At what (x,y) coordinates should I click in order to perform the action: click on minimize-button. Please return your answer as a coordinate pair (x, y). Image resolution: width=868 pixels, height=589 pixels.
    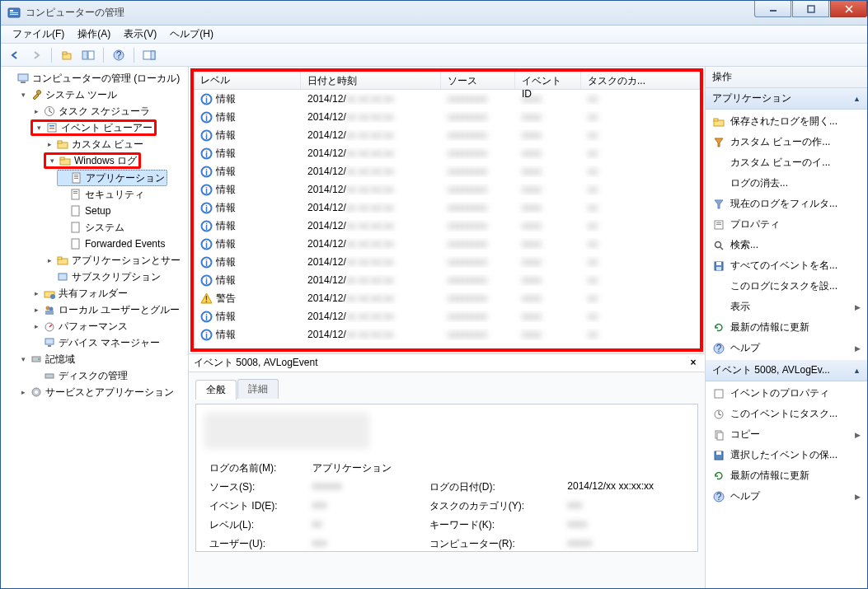
    Looking at the image, I should click on (773, 9).